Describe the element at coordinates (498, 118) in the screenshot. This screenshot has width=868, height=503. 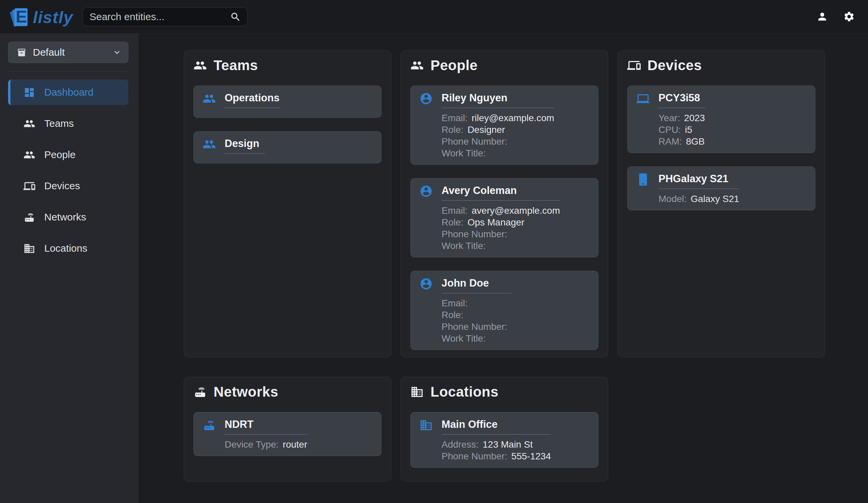
I see `entry-field: Email:riley@example.com` at that location.